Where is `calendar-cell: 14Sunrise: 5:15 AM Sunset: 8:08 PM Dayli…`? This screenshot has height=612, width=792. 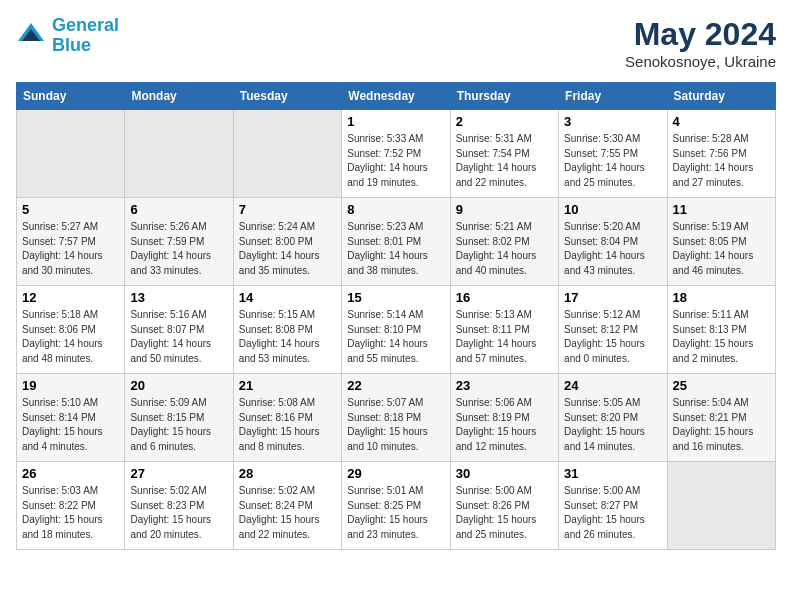
calendar-cell: 14Sunrise: 5:15 AM Sunset: 8:08 PM Dayli… is located at coordinates (287, 330).